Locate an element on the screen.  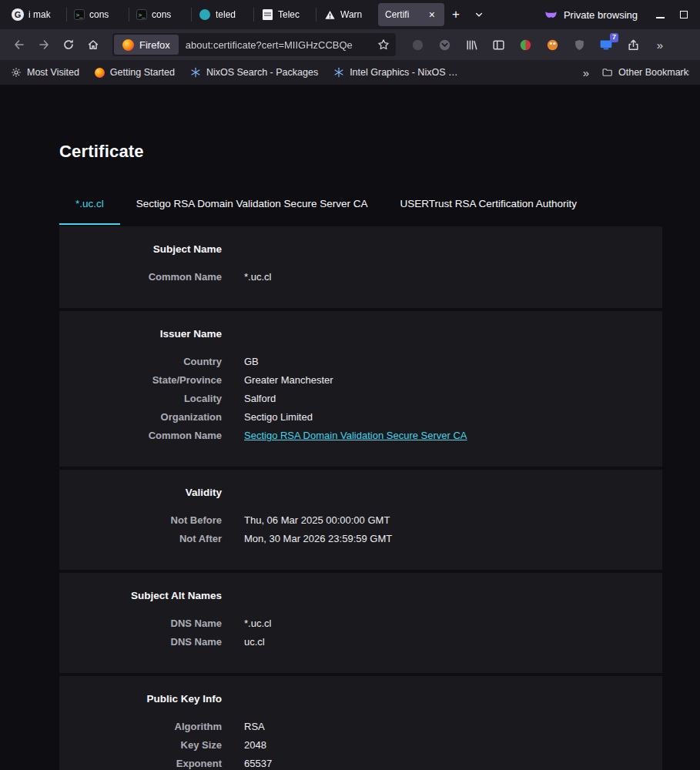
field-label: Exponent is located at coordinates (140, 762).